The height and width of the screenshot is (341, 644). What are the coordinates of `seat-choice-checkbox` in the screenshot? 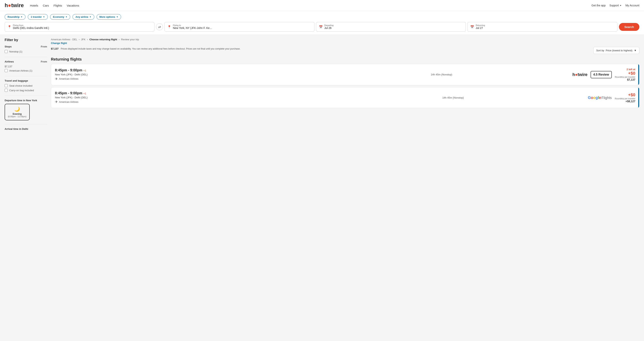 It's located at (6, 86).